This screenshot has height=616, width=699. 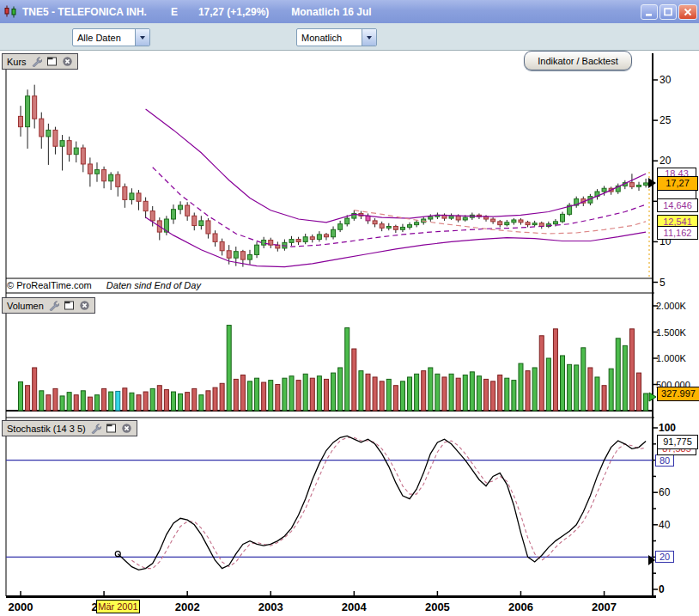 I want to click on minimize-button, so click(x=649, y=12).